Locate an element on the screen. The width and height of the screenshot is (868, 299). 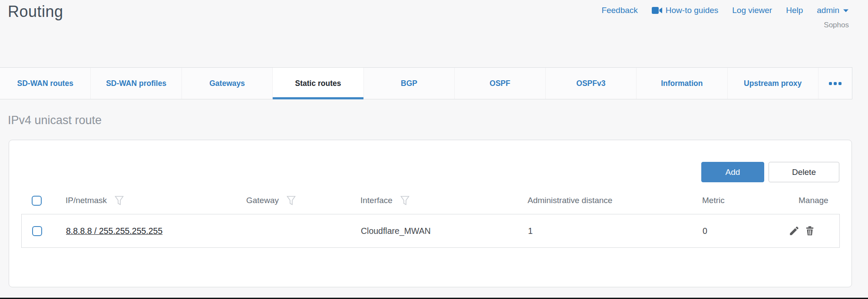
column-label: Gateway is located at coordinates (262, 200).